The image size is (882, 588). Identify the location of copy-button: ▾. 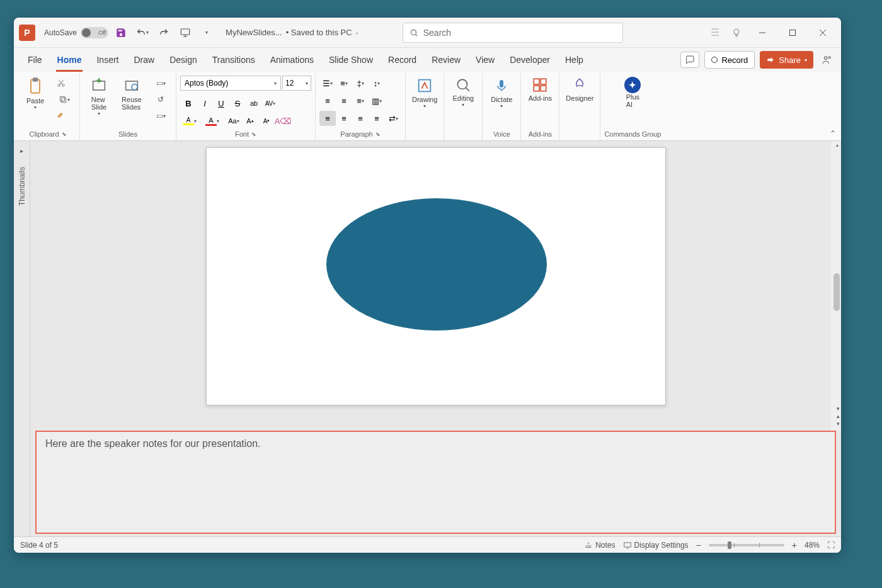
(64, 99).